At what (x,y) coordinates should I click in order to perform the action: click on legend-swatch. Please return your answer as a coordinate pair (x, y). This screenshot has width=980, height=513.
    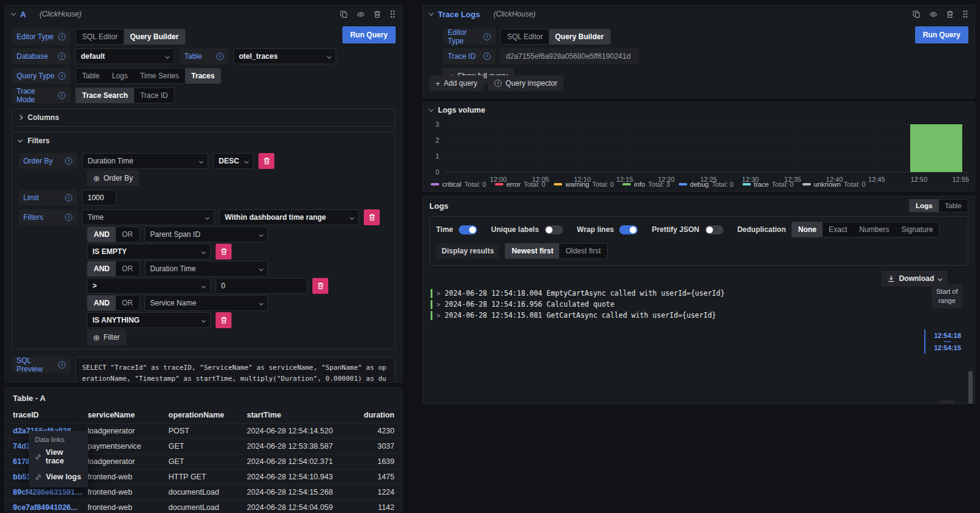
    Looking at the image, I should click on (747, 184).